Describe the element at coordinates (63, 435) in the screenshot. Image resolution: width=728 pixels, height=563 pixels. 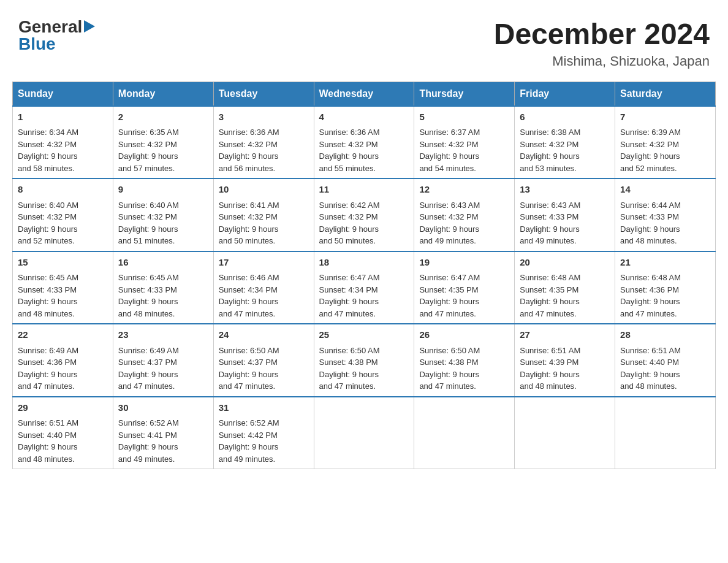
I see `sunset-info: Sunset: 4:40 PM` at that location.